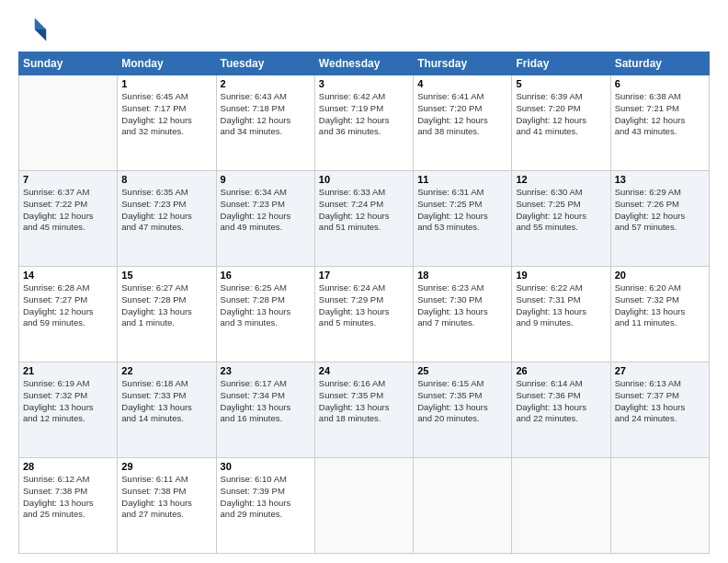  I want to click on day-info: Sunrise: 6:16 AM Sunset: 7:35 PM Dayligh…, so click(364, 401).